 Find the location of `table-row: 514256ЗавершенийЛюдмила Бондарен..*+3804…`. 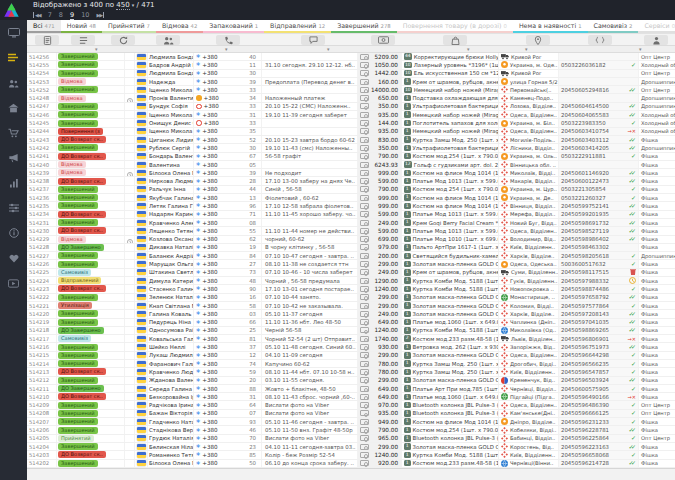

table-row: 514256ЗавершенийЛюдмила Бондарен..*+3804… is located at coordinates (351, 57).